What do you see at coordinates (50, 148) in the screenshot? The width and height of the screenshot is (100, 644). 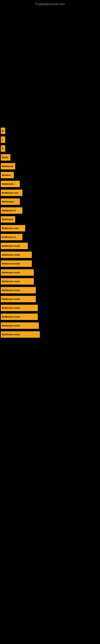 I see `result-bar-wrapper: E` at bounding box center [50, 148].